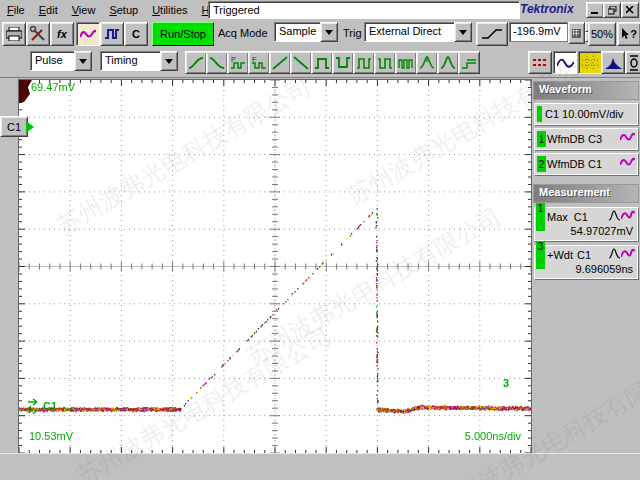 The height and width of the screenshot is (480, 640). Describe the element at coordinates (364, 63) in the screenshot. I see `period-icon` at that location.